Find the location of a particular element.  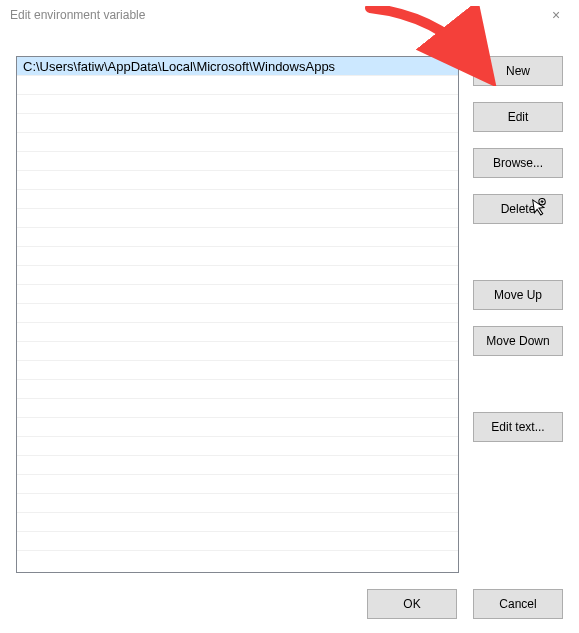

window-title: Edit environment variable is located at coordinates (78, 15).